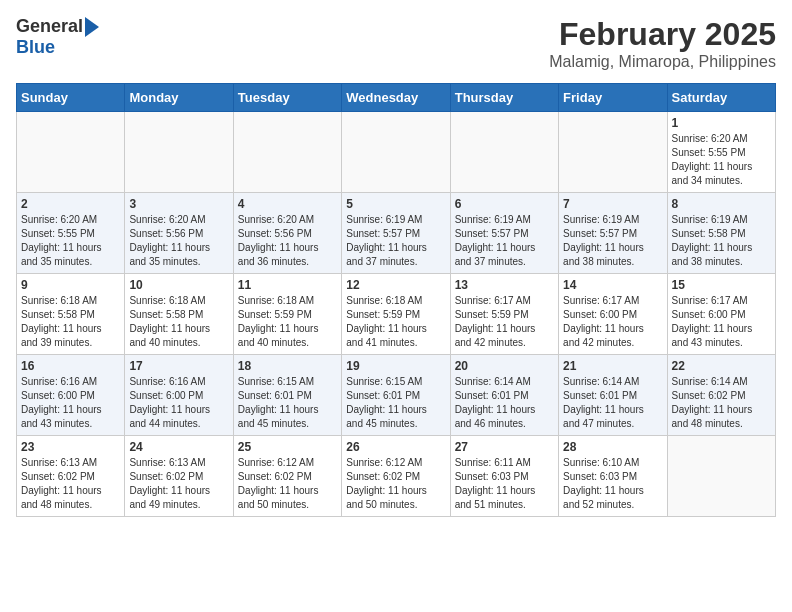 Image resolution: width=792 pixels, height=612 pixels. What do you see at coordinates (178, 204) in the screenshot?
I see `day-number: 3` at bounding box center [178, 204].